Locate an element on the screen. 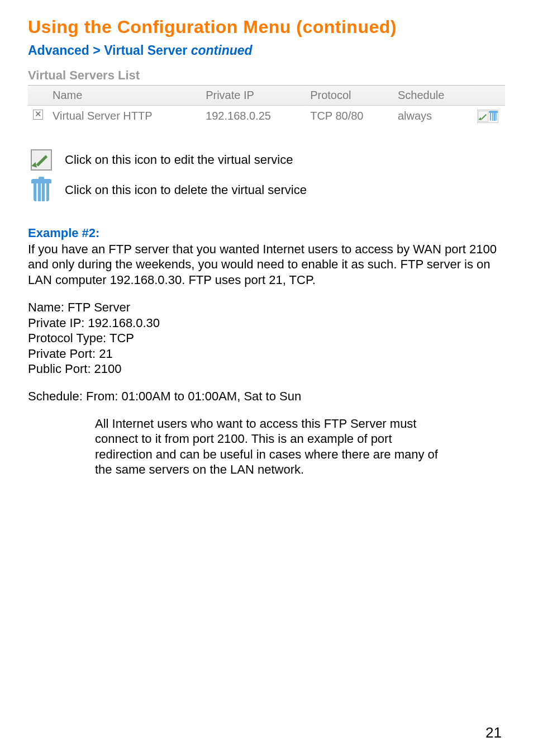 The width and height of the screenshot is (533, 756). col-header-schedule: Schedule is located at coordinates (432, 96).